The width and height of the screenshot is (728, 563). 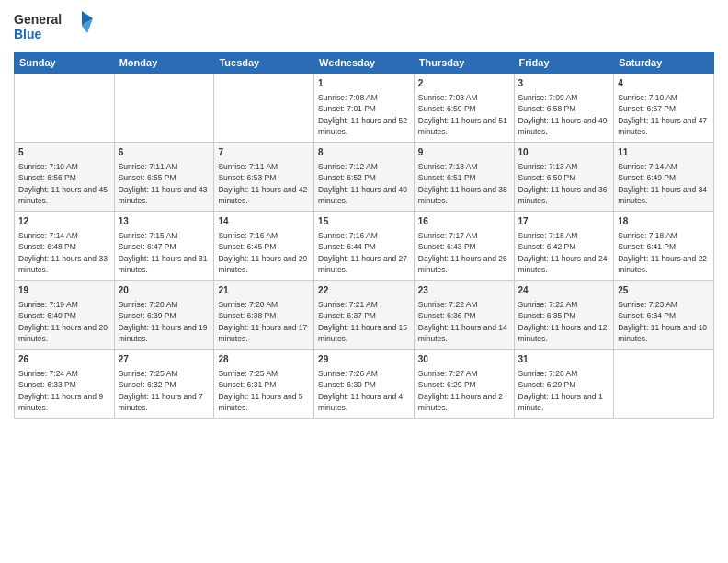 I want to click on calendar-cell: 19Sunrise: 7:19 AM Sunset: 6:40 PM Dayli…, so click(x=64, y=315).